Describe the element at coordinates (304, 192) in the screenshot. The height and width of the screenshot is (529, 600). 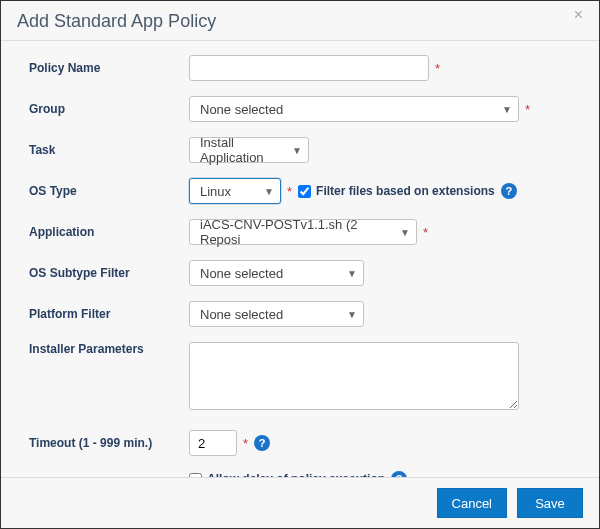
I see `filter-files-checkbox` at that location.